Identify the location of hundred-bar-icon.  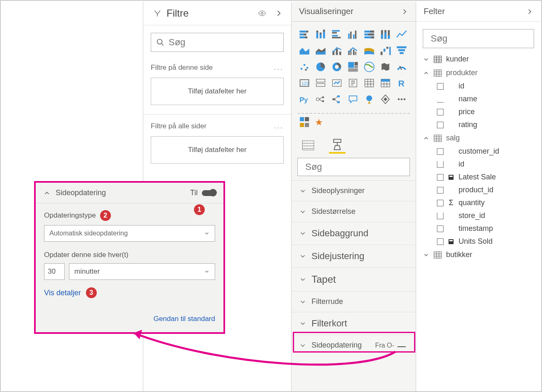
(369, 34).